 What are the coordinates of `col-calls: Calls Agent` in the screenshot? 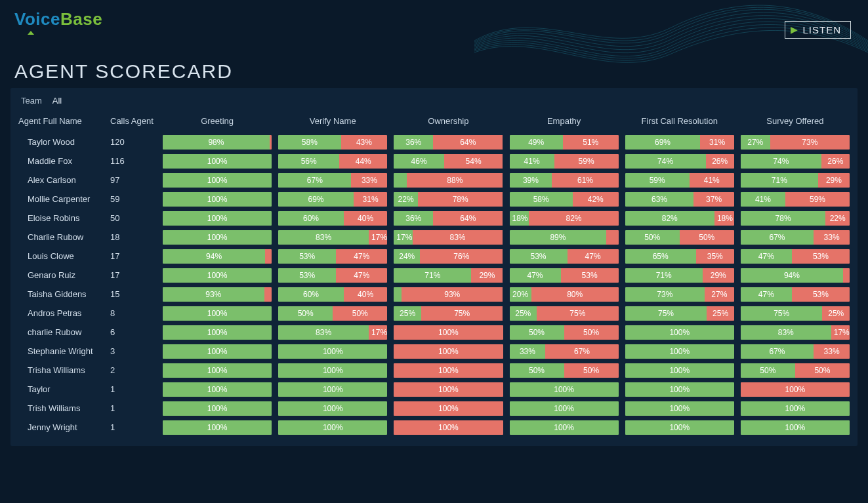 It's located at (133, 122).